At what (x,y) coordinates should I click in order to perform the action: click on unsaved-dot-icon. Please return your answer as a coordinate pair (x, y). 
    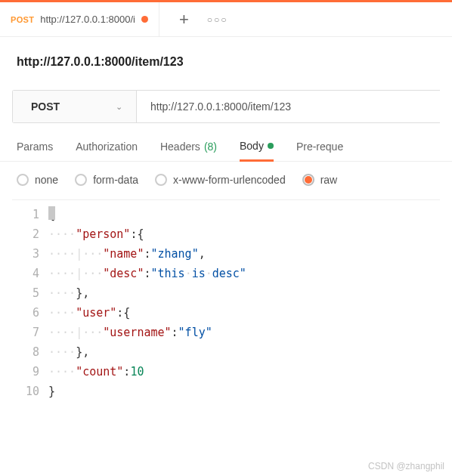
    Looking at the image, I should click on (145, 20).